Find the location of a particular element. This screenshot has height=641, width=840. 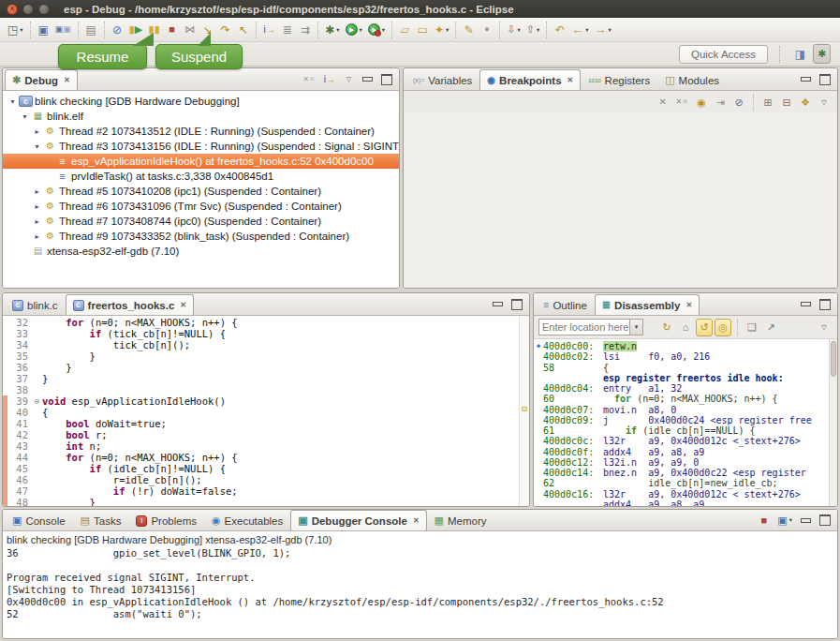

disassembly-content: ◆400d0c00:retw.n400d0c02:lsi f0, a0, 216… is located at coordinates (682, 423).